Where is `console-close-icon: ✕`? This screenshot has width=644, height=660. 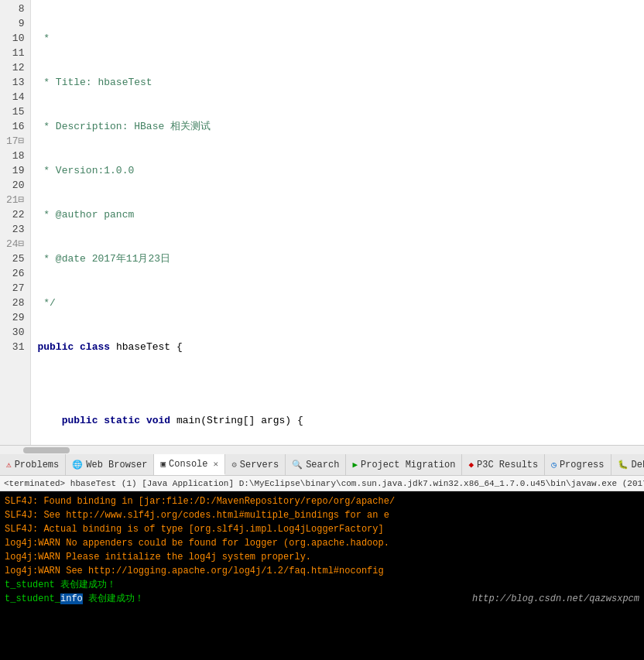
console-close-icon: ✕ is located at coordinates (217, 464).